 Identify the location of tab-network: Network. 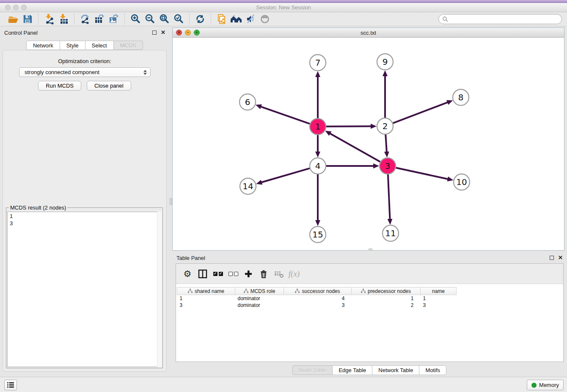
(43, 45).